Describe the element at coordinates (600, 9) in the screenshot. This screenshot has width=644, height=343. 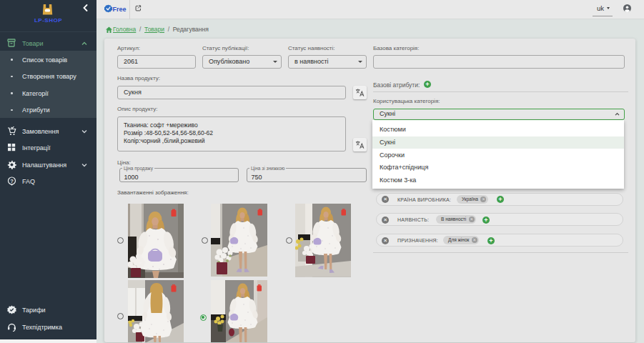
I see `svg-text: uk` at that location.